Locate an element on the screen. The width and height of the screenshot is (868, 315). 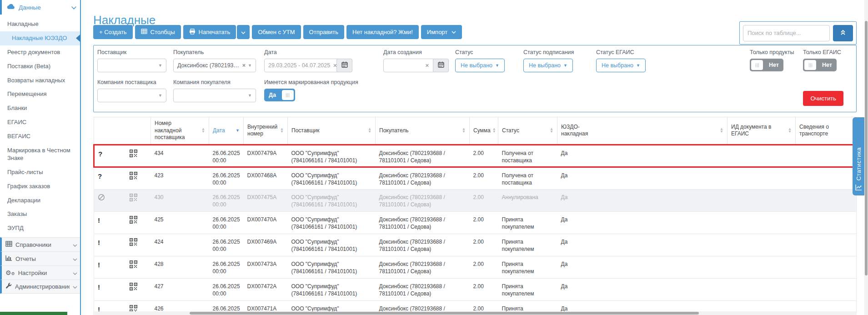
header-supplier: Поставщик▲▼ is located at coordinates (332, 131).